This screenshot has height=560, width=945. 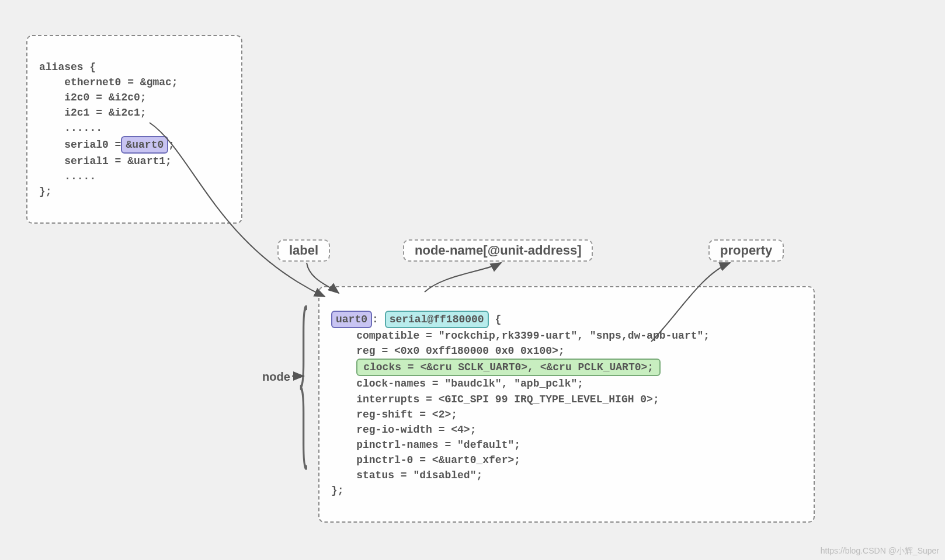 What do you see at coordinates (394, 415) in the screenshot?
I see `uart-l6: reg-shift = <2>;` at bounding box center [394, 415].